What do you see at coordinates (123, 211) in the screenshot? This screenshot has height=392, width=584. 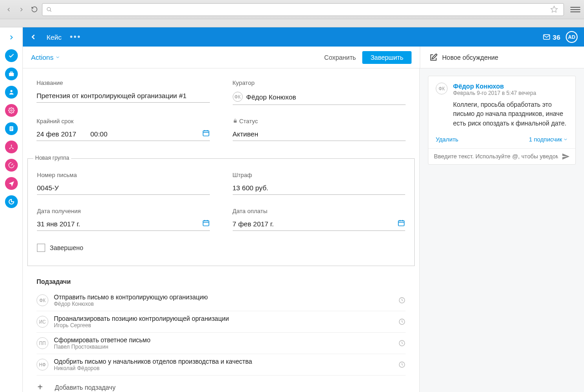 I see `received-date-label: Дата получения` at bounding box center [123, 211].